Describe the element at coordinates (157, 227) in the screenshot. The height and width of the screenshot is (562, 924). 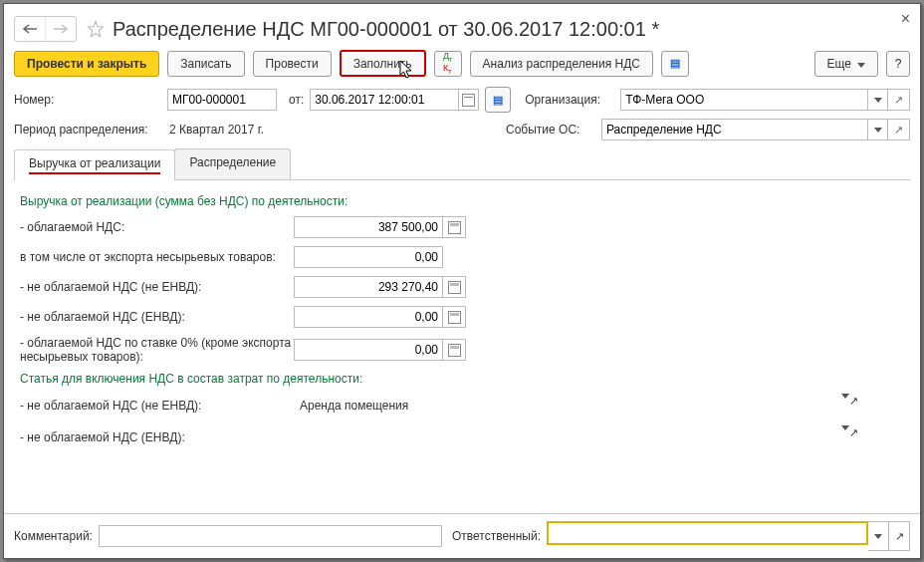
I see `rev-vat-label: - облагаемой НДС:` at that location.